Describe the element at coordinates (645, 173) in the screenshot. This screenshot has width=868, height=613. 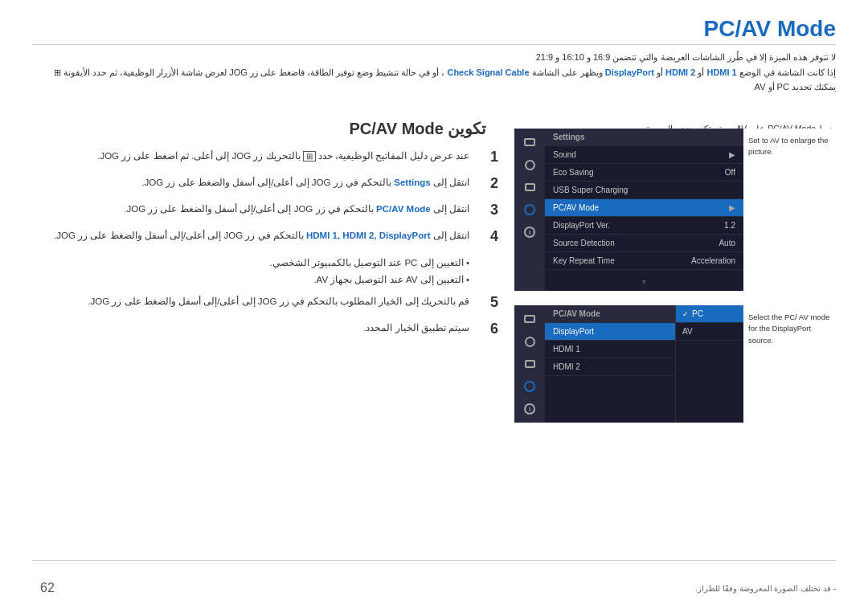
I see `menu-item-ecosaving: Eco Saving Off` at that location.